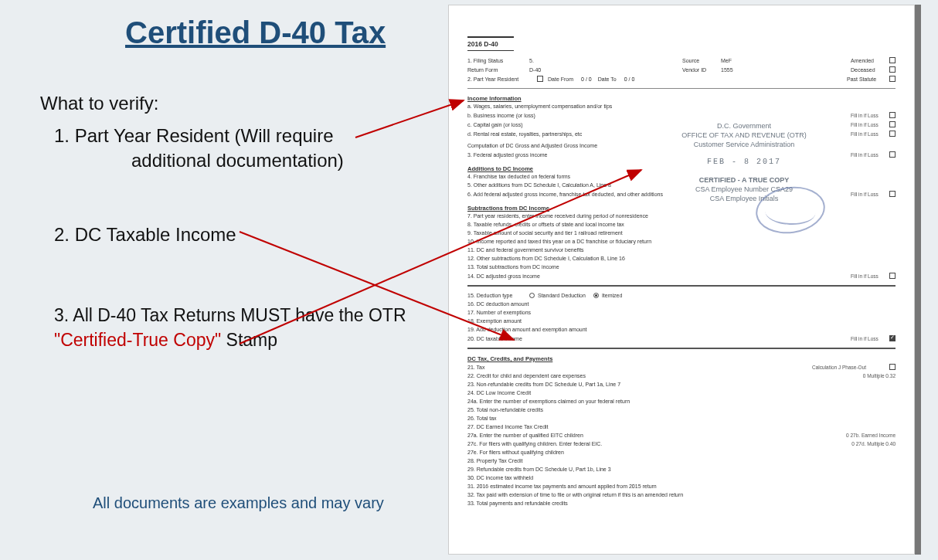 This screenshot has width=938, height=560. What do you see at coordinates (630, 79) in the screenshot?
I see `pyr-to: 0 / 0` at bounding box center [630, 79].